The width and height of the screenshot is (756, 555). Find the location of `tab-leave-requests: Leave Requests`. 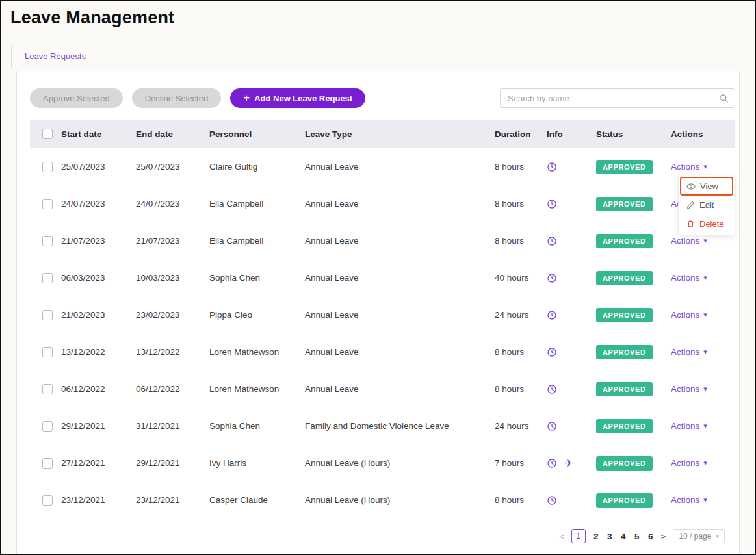

tab-leave-requests: Leave Requests is located at coordinates (55, 57).